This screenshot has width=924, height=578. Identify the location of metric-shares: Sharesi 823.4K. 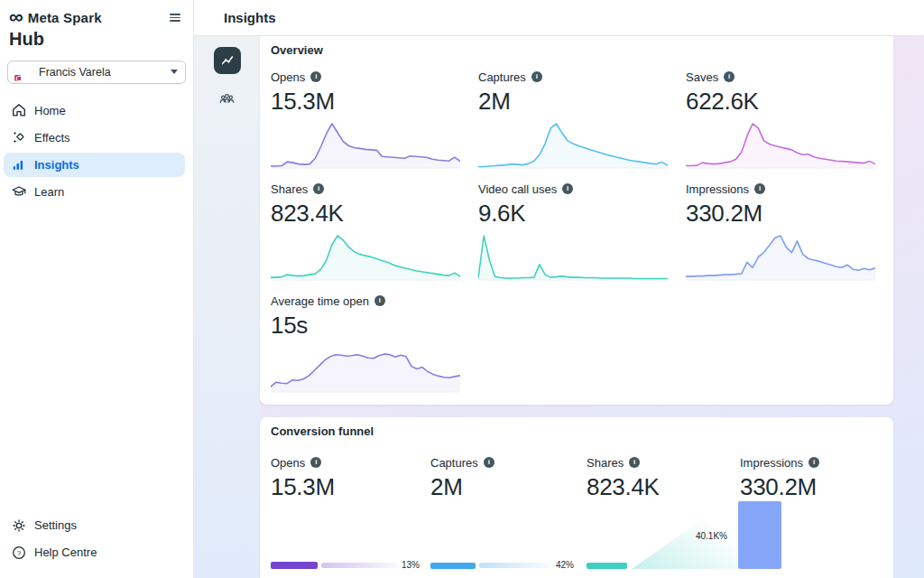
(374, 233).